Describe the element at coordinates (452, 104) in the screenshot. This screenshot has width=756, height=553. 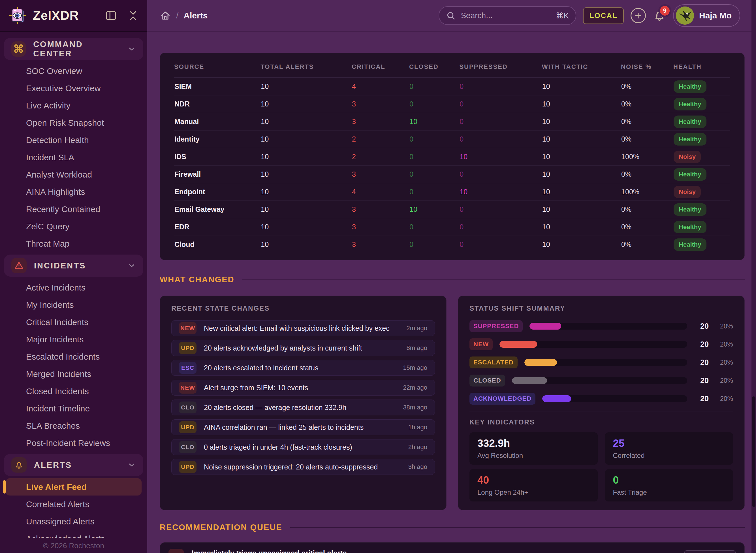
I see `table-row-ndr: NDR10300100%Healthy` at that location.